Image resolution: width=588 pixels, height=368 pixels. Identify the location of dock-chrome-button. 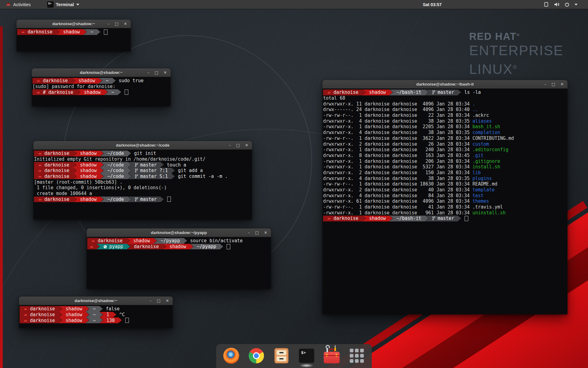
(256, 356).